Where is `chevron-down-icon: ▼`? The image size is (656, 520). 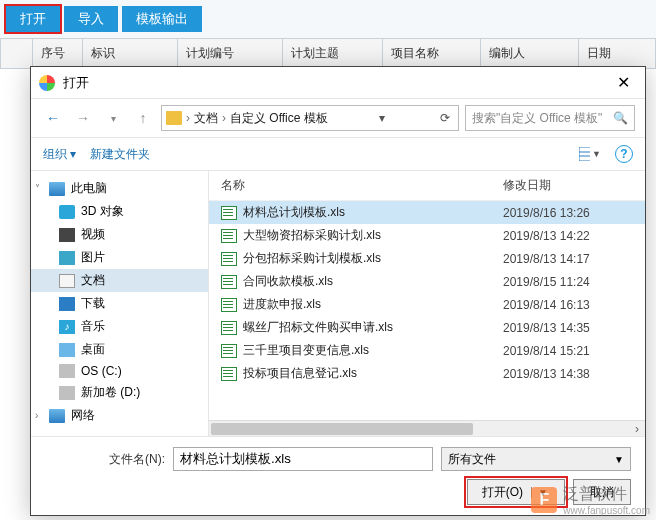 chevron-down-icon: ▼ is located at coordinates (619, 460).